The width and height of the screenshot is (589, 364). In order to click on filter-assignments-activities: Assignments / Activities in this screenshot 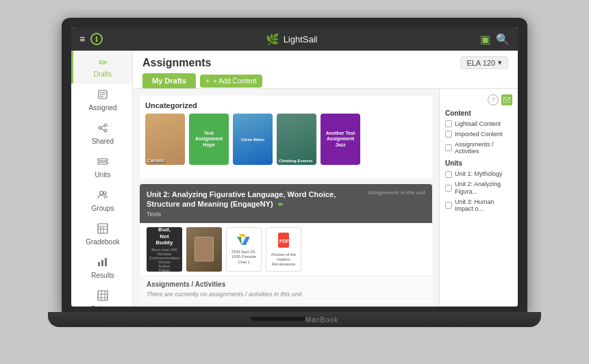, I will do `click(479, 148)`.